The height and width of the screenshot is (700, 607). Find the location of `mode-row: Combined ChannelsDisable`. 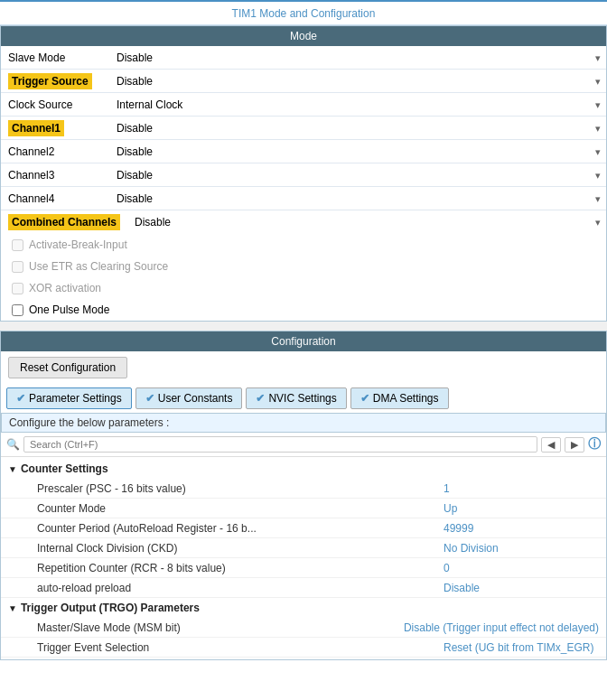

mode-row: Combined ChannelsDisable is located at coordinates (304, 222).